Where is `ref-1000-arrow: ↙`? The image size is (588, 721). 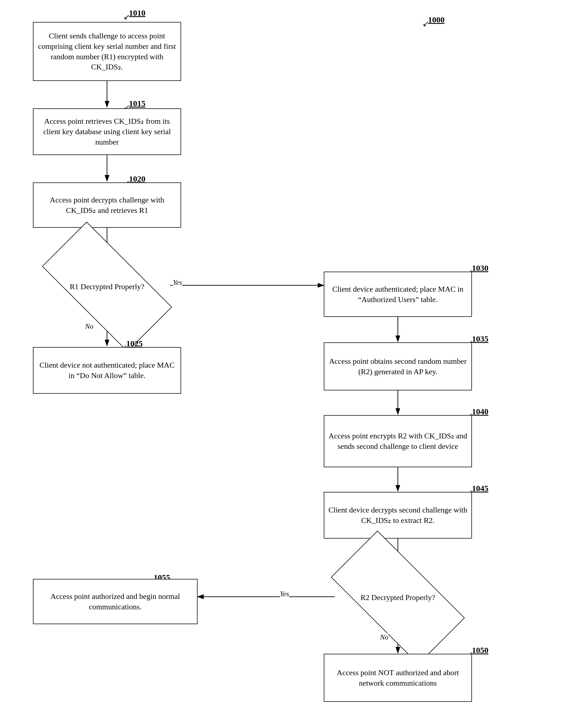 ref-1000-arrow: ↙ is located at coordinates (426, 24).